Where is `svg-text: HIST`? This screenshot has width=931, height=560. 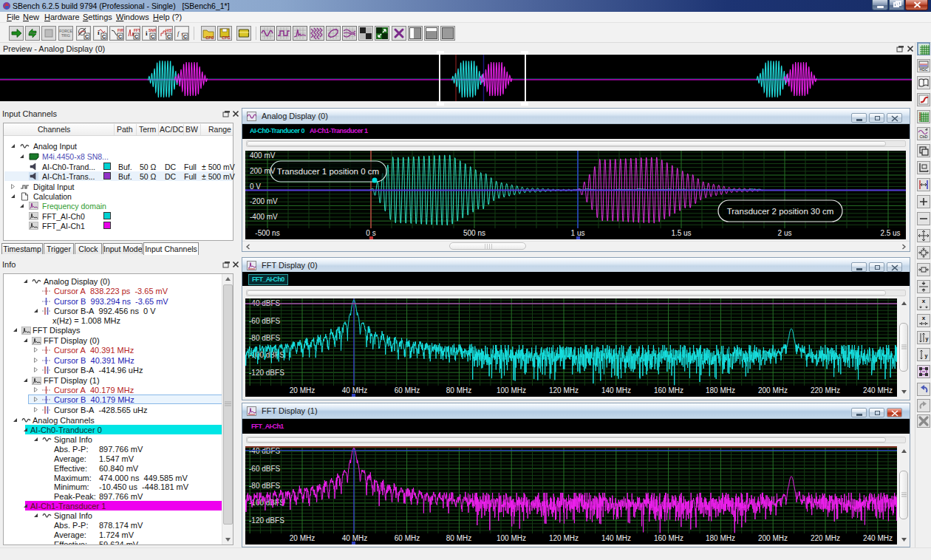 svg-text: HIST is located at coordinates (168, 30).